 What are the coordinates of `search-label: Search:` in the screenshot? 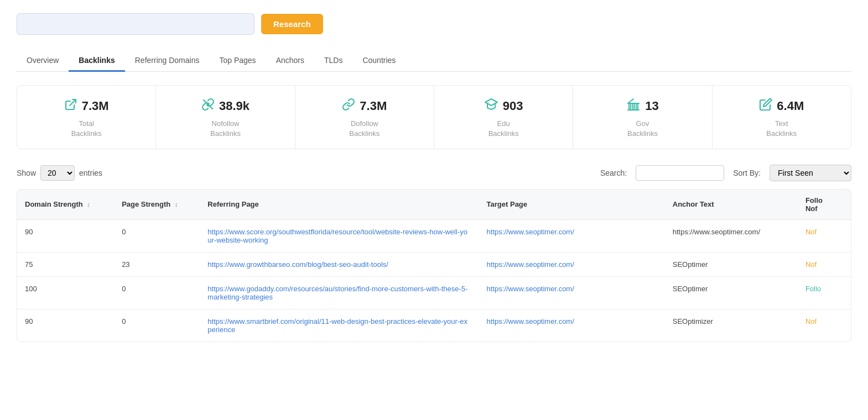 It's located at (614, 173).